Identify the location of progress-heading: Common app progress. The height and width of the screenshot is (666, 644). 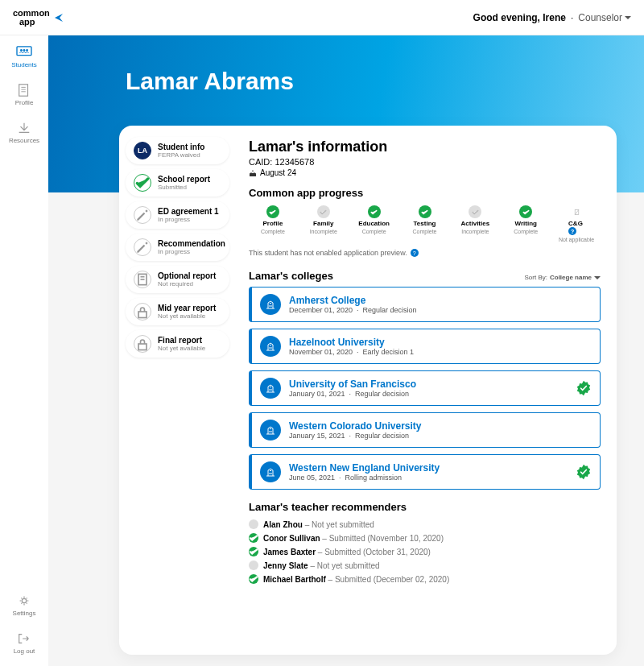
(425, 193).